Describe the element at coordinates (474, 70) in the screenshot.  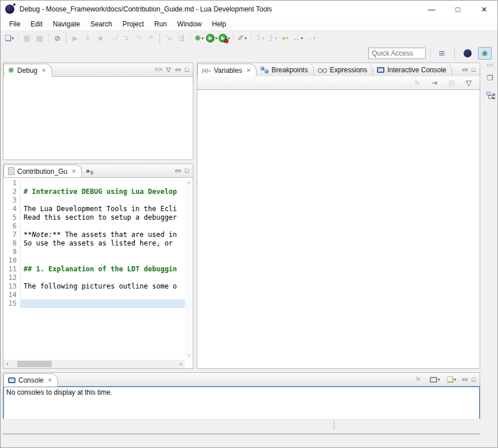
I see `variables-view-maximize-button: □` at that location.